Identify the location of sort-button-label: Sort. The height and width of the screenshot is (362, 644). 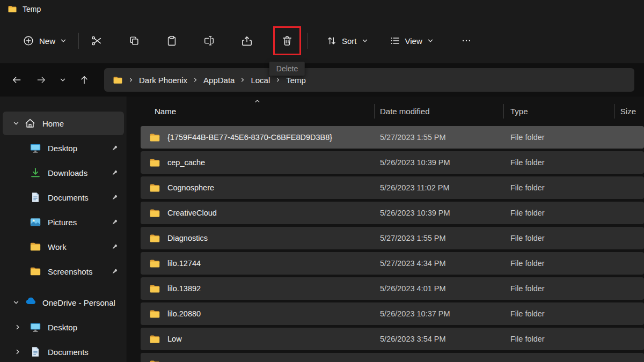
(349, 41).